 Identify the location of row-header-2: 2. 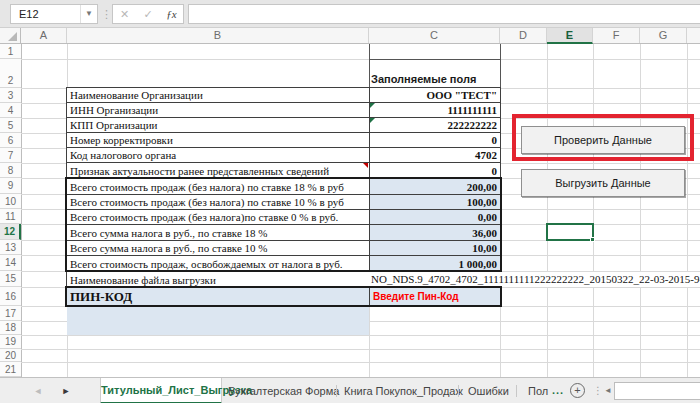
(10, 74).